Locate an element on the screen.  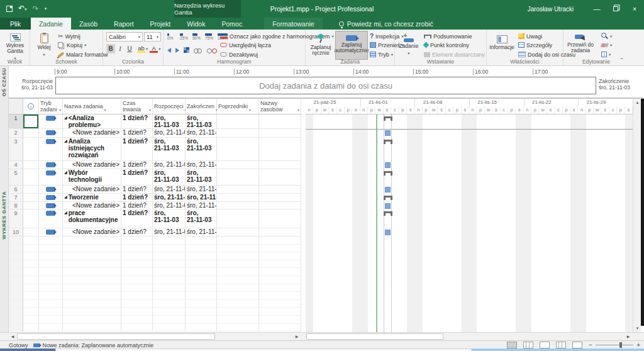
task-name-cell: ◢Wybór technologii is located at coordinates (92, 177).